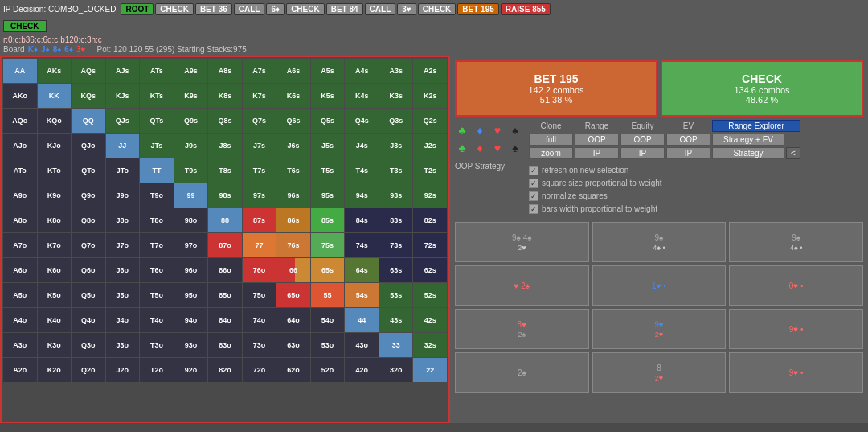 The width and height of the screenshot is (868, 432). What do you see at coordinates (748, 140) in the screenshot?
I see `strategy-ev-button: Strategy + EV` at bounding box center [748, 140].